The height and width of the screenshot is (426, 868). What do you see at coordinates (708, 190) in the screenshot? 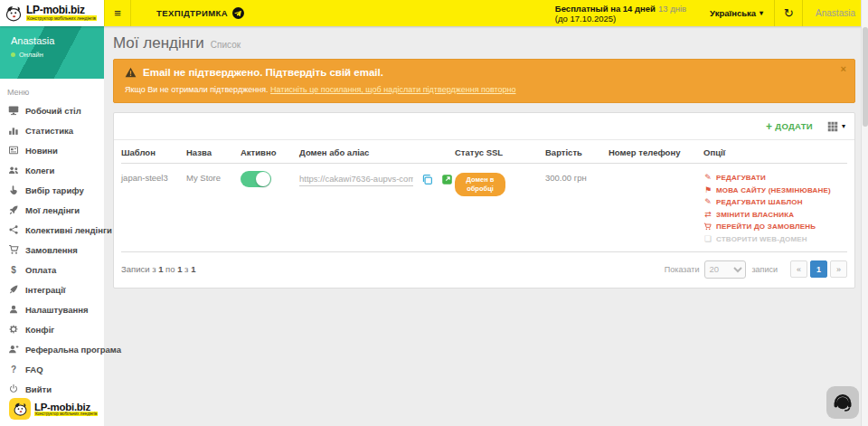
I see `flag-icon: ⚑` at bounding box center [708, 190].